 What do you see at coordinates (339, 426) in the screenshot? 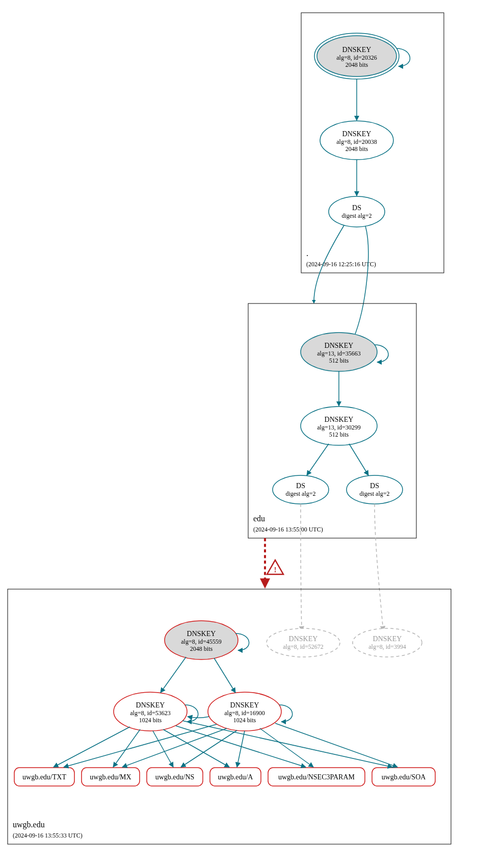
I see `edu-dnskey-zsk: DNSKEY alg=13, id=30299 512 bits` at bounding box center [339, 426].